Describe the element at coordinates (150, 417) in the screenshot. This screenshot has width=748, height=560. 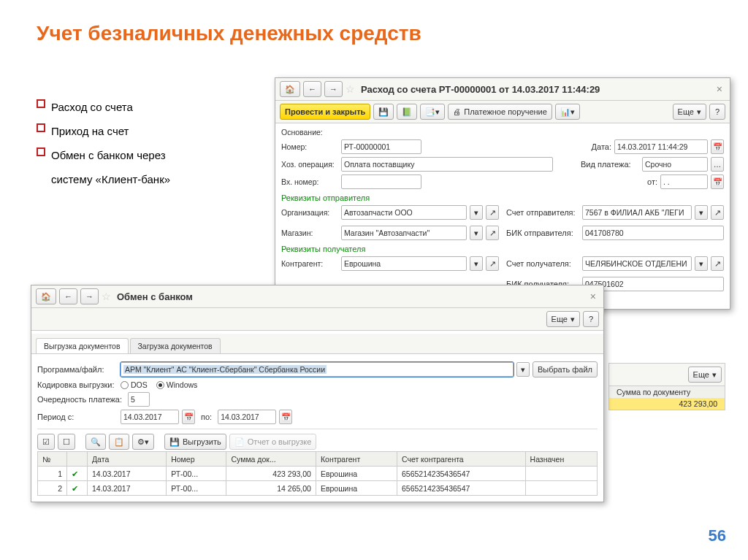
I see `period-from-field: 14.03.2017` at that location.